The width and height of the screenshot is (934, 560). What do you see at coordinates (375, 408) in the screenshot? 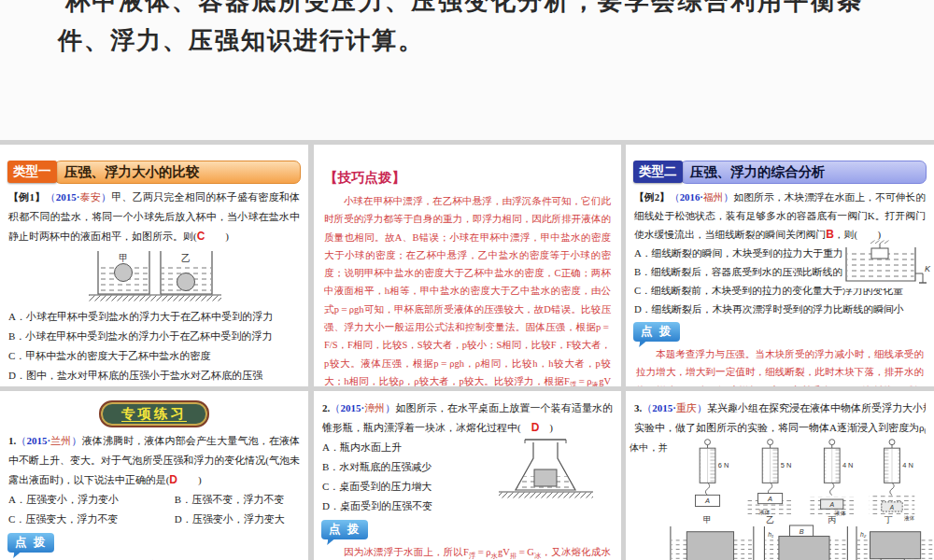
I see `problem2-city: 漳州` at bounding box center [375, 408].